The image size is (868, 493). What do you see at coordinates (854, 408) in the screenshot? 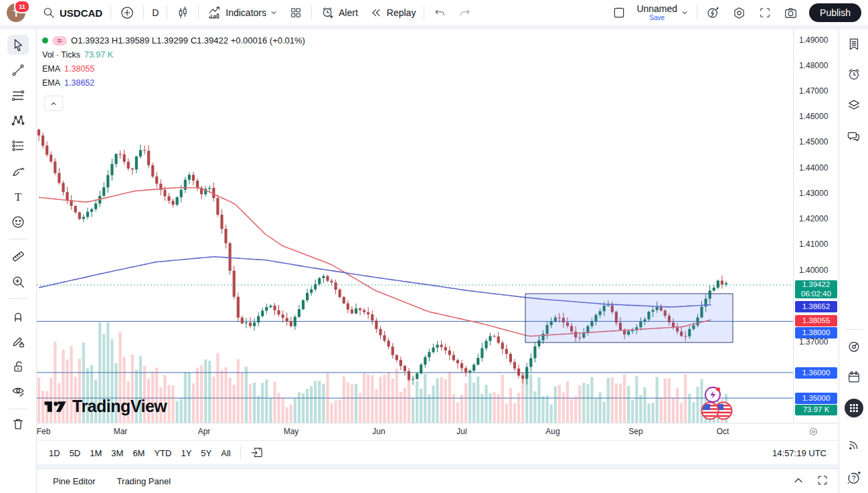
I see `apps-menu-button` at bounding box center [854, 408].